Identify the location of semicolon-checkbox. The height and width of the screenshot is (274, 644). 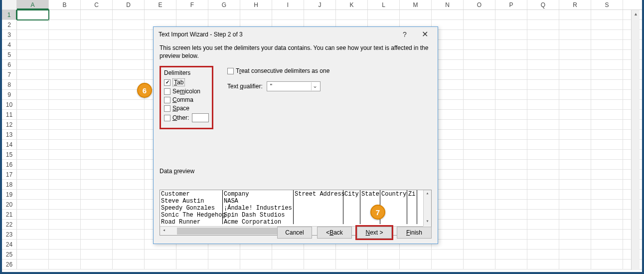
(167, 92).